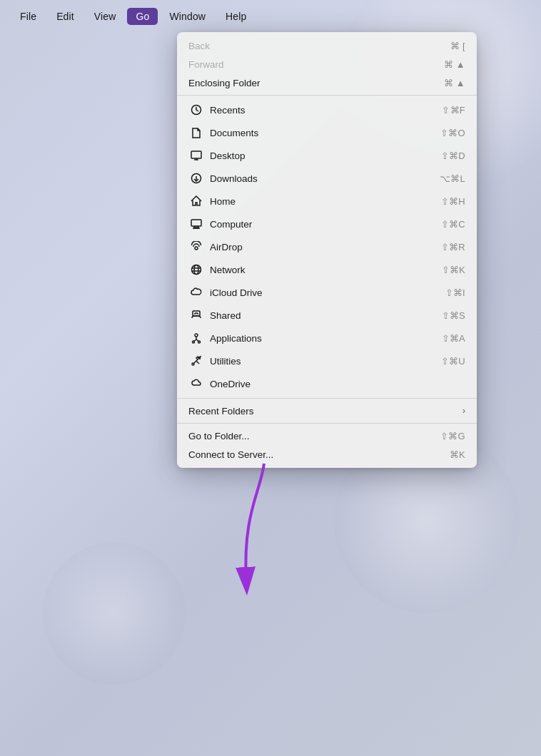 This screenshot has width=541, height=756. I want to click on downloads-icon, so click(196, 178).